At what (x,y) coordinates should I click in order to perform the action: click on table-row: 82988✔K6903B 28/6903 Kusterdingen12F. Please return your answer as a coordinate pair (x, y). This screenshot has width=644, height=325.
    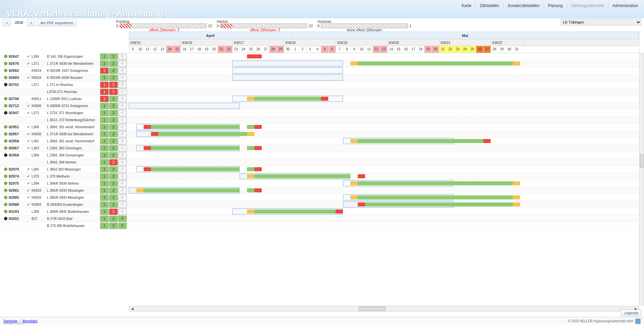
    Looking at the image, I should click on (319, 205).